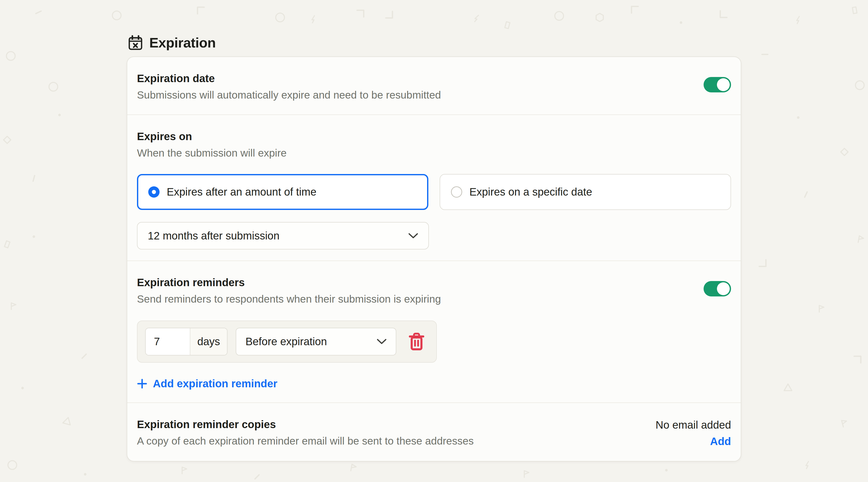 The image size is (868, 482). Describe the element at coordinates (242, 192) in the screenshot. I see `radio-label: Expires after an amount of time` at that location.